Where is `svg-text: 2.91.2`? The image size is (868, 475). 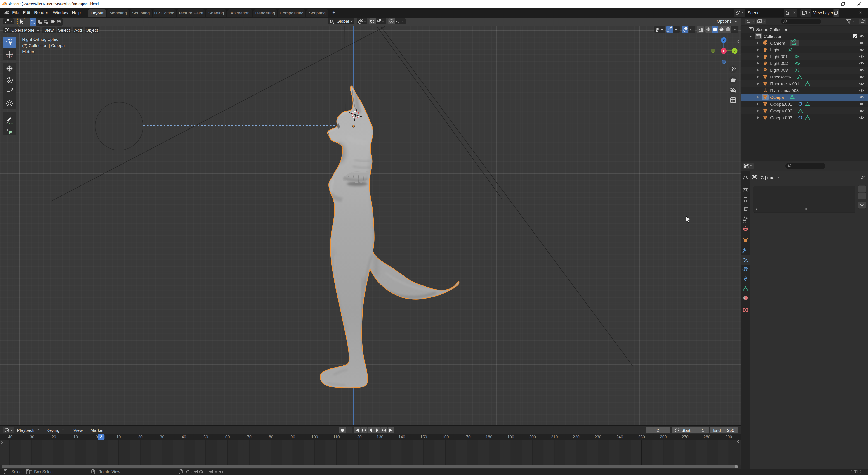
svg-text: 2.91.2 is located at coordinates (856, 472).